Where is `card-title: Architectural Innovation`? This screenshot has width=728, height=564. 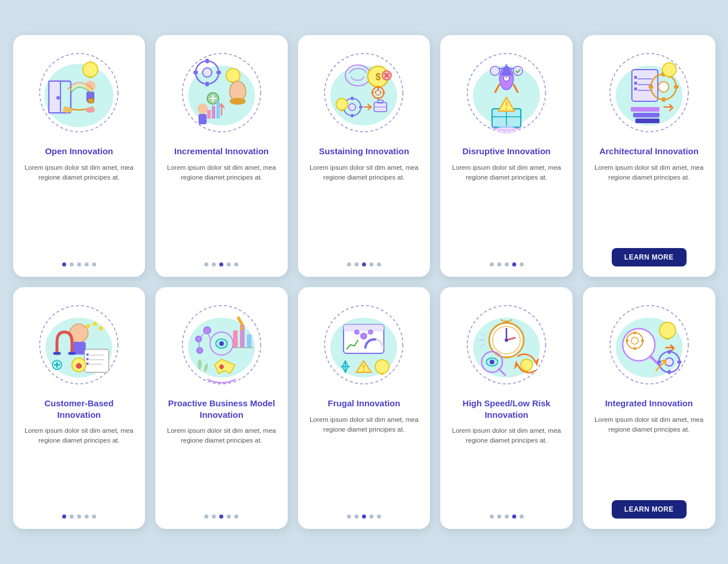 card-title: Architectural Innovation is located at coordinates (649, 151).